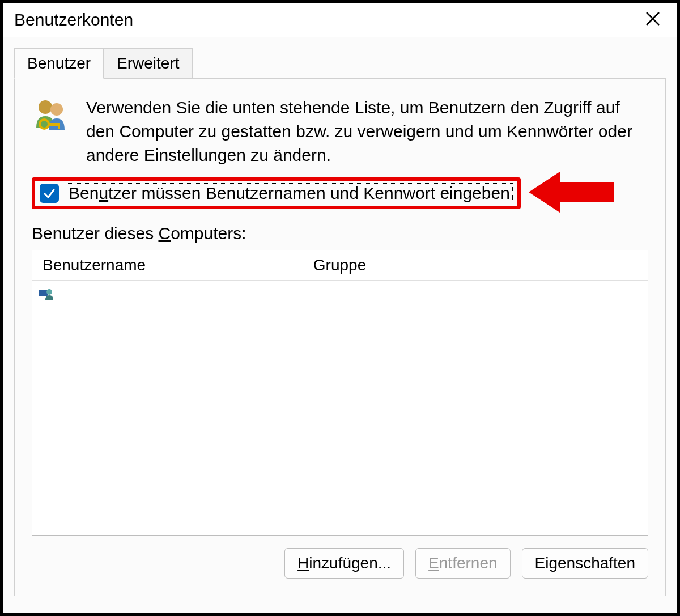  What do you see at coordinates (59, 63) in the screenshot?
I see `tab-users: Benutzer` at bounding box center [59, 63].